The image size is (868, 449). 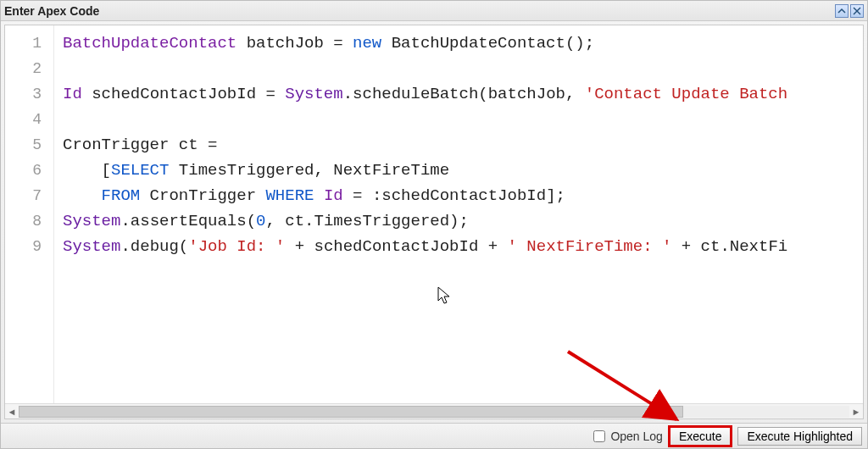 What do you see at coordinates (434, 11) in the screenshot?
I see `titlebar: Enter Apex Code` at bounding box center [434, 11].